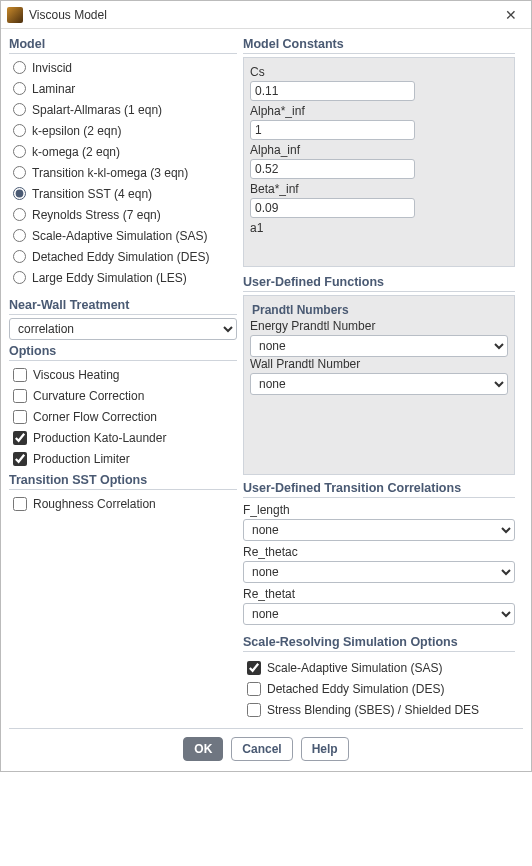 The image size is (532, 866). Describe the element at coordinates (94, 504) in the screenshot. I see `tsst-option-label: Roughness Correlation` at that location.